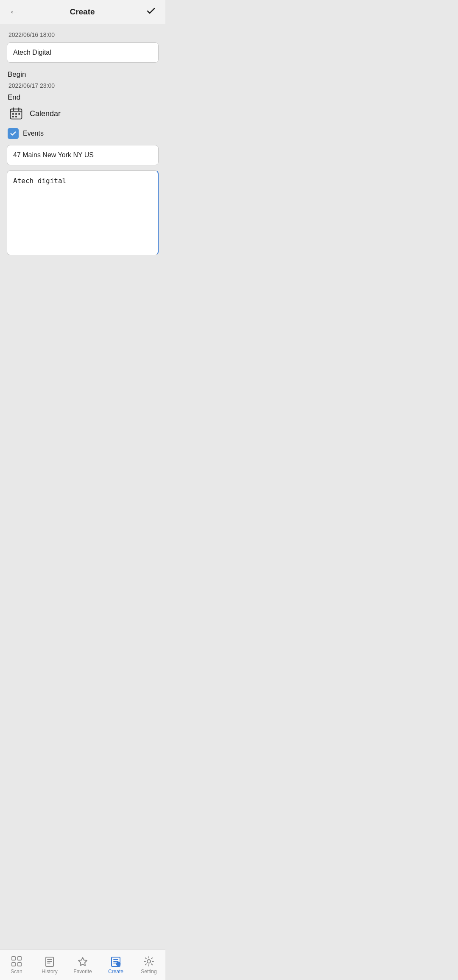 This screenshot has height=980, width=458. I want to click on calendar-icon, so click(16, 114).